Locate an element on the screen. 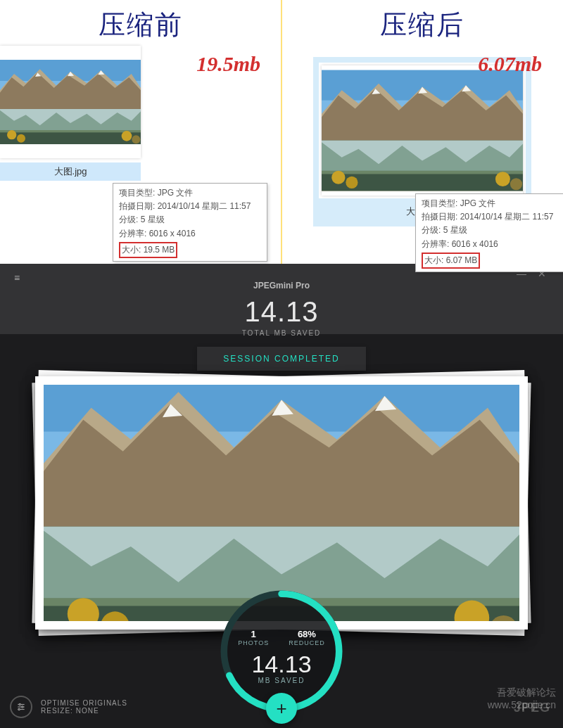 The height and width of the screenshot is (728, 563). brand-logo: JPEG is located at coordinates (532, 708).